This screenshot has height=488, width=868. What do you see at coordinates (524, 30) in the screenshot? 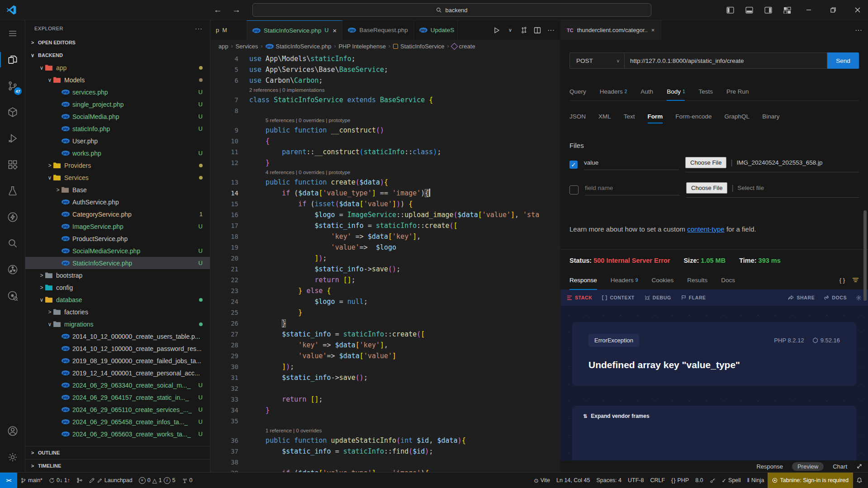
I see `open-changes-icon` at bounding box center [524, 30].